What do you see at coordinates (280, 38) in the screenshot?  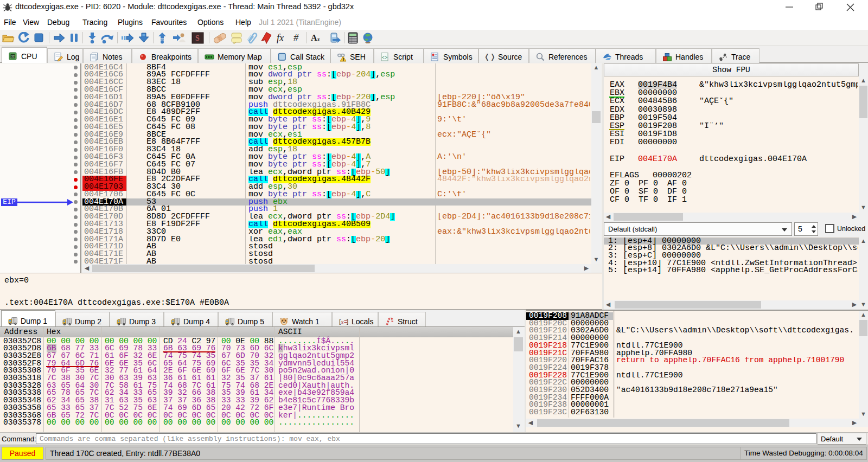 I see `svg-text: fx` at bounding box center [280, 38].